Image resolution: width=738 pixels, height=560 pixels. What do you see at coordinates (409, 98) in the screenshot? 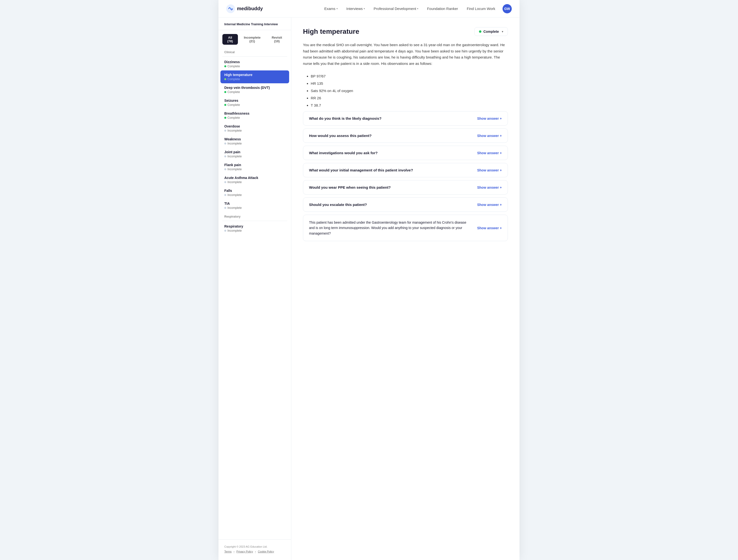
I see `obs-item-4: RR 26` at bounding box center [409, 98].